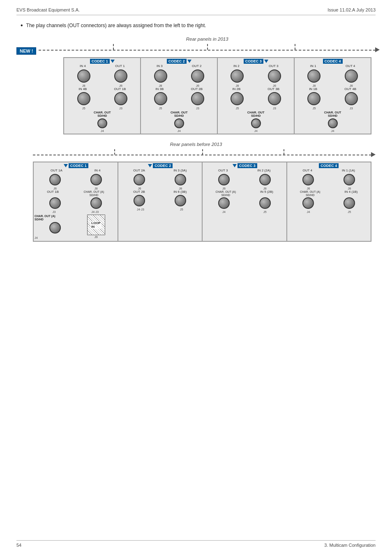 Image resolution: width=392 pixels, height=555 pixels. Describe the element at coordinates (256, 123) in the screenshot. I see `codec3-char-connector` at that location.